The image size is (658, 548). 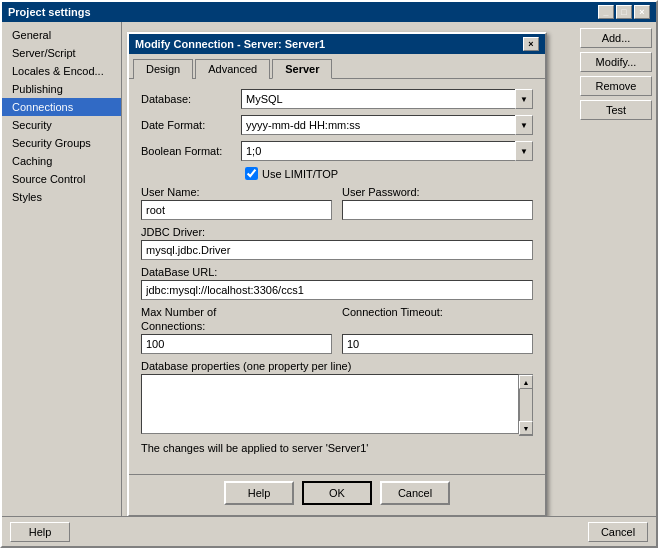 What do you see at coordinates (438, 203) in the screenshot?
I see `password-col: User Password:` at bounding box center [438, 203].